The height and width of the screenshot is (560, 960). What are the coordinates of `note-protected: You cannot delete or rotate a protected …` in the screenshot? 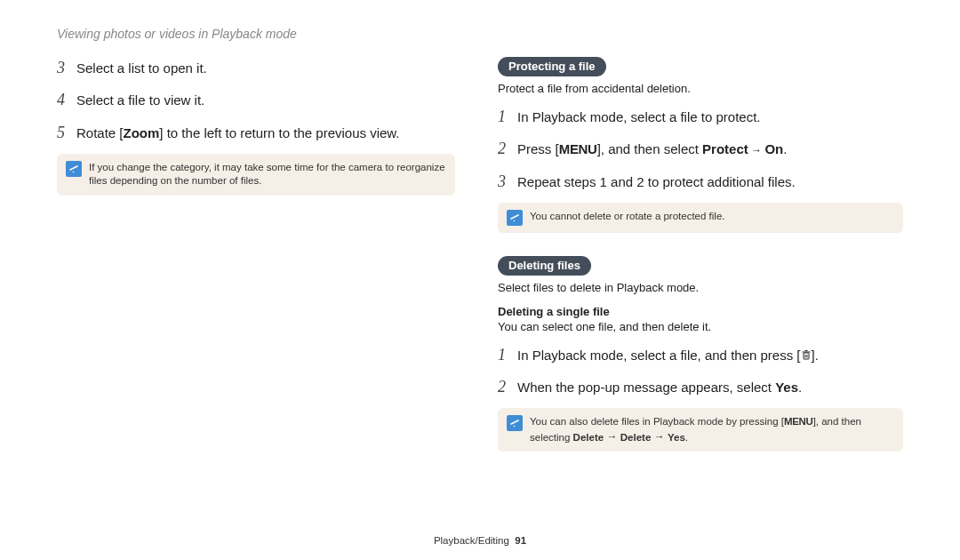 It's located at (700, 218).